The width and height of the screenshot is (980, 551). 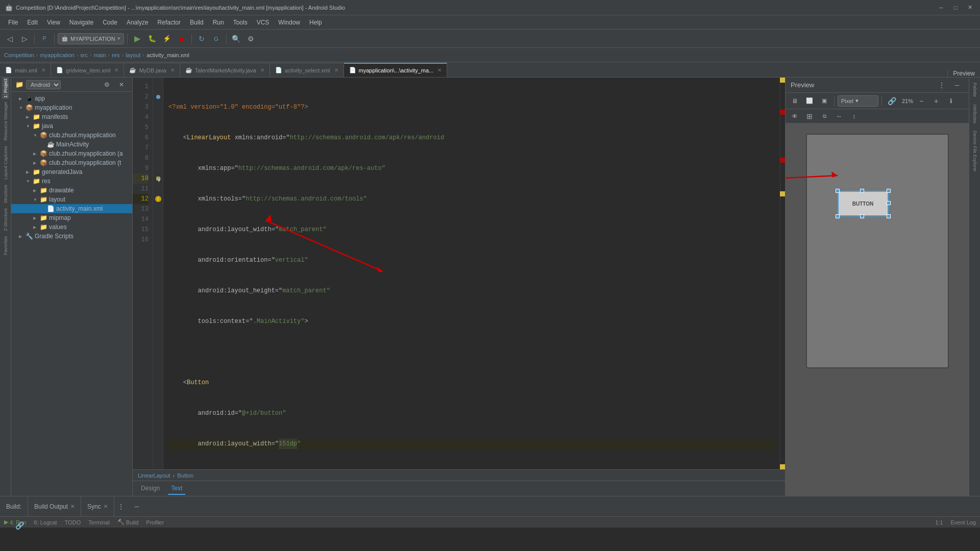 I want to click on tab-activity-main-close: ✕, so click(x=439, y=70).